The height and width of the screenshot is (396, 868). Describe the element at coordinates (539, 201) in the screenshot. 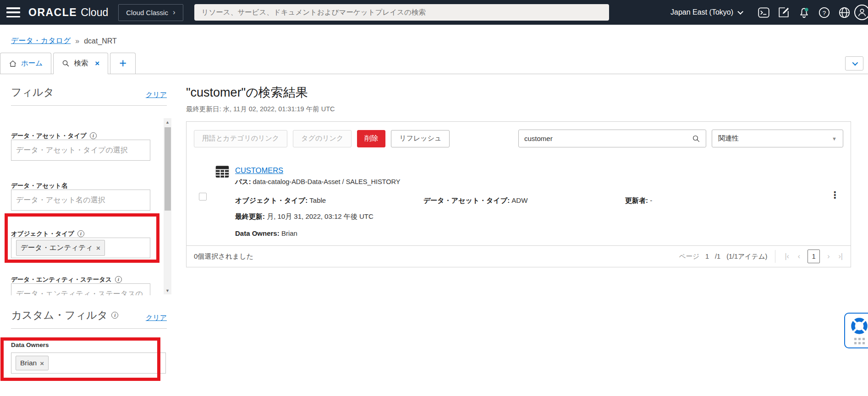

I see `result-meta-row: オブジェクト・タイプ: Table データ・アセット・タイプ: ADW 更新者:…` at that location.